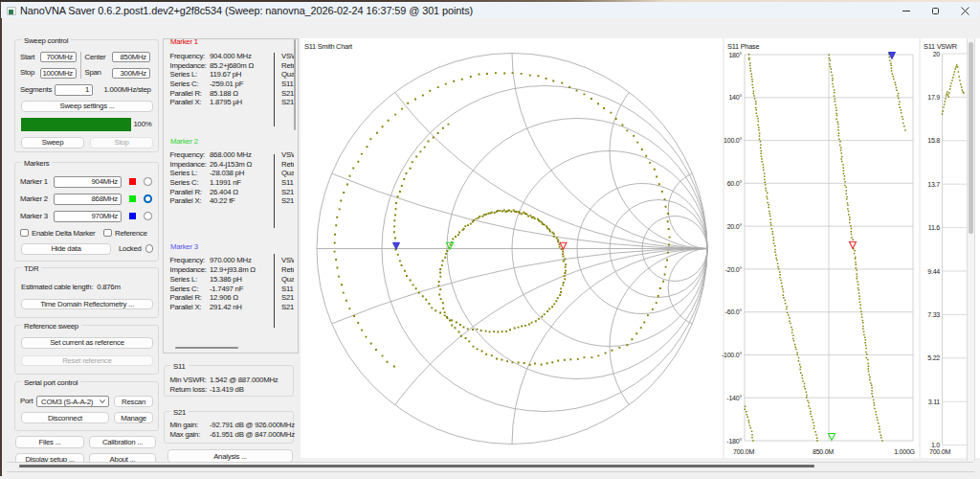 The width and height of the screenshot is (980, 479). What do you see at coordinates (734, 312) in the screenshot?
I see `svg-text: -60.0°` at bounding box center [734, 312].